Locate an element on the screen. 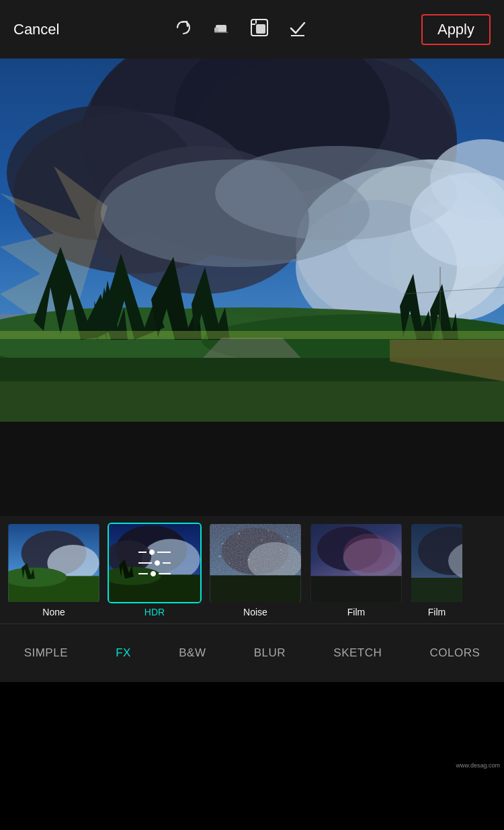 The image size is (504, 830). filter-strip: None is located at coordinates (252, 570).